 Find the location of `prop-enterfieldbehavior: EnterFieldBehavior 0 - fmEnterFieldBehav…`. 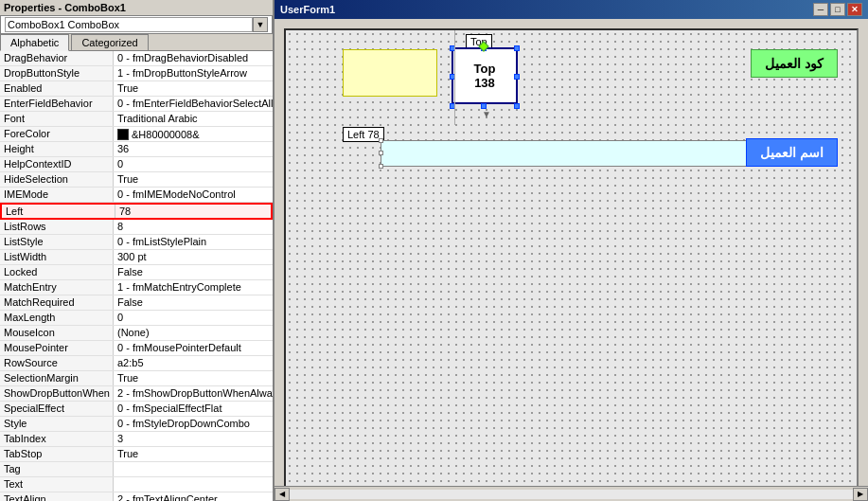

prop-enterfieldbehavior: EnterFieldBehavior 0 - fmEnterFieldBehav… is located at coordinates (136, 104).